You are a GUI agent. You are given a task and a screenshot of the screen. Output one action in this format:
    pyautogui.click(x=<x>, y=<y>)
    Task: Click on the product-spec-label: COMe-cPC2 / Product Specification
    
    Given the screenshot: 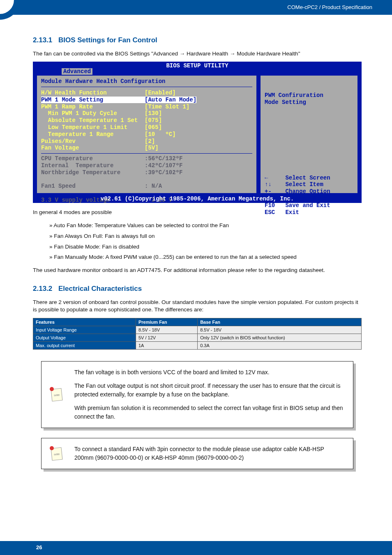 What is the action you would take?
    pyautogui.click(x=330, y=7)
    